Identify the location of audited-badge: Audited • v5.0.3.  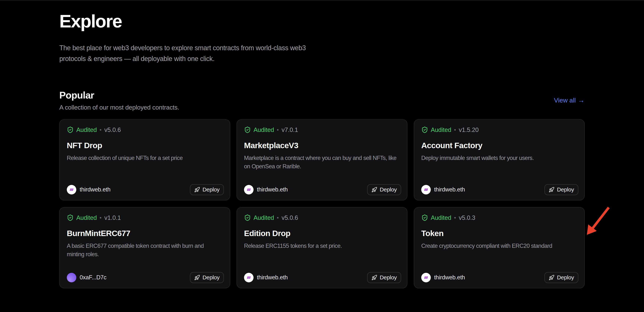
(499, 218).